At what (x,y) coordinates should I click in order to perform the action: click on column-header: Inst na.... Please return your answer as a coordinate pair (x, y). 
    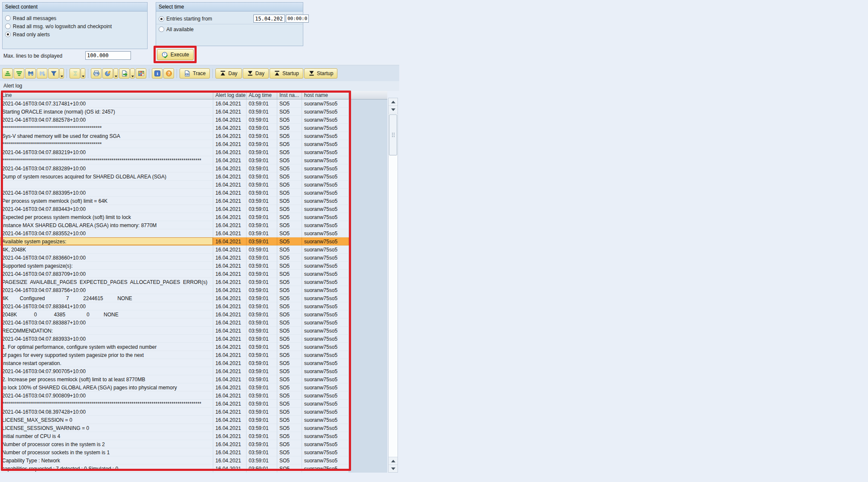
    Looking at the image, I should click on (290, 95).